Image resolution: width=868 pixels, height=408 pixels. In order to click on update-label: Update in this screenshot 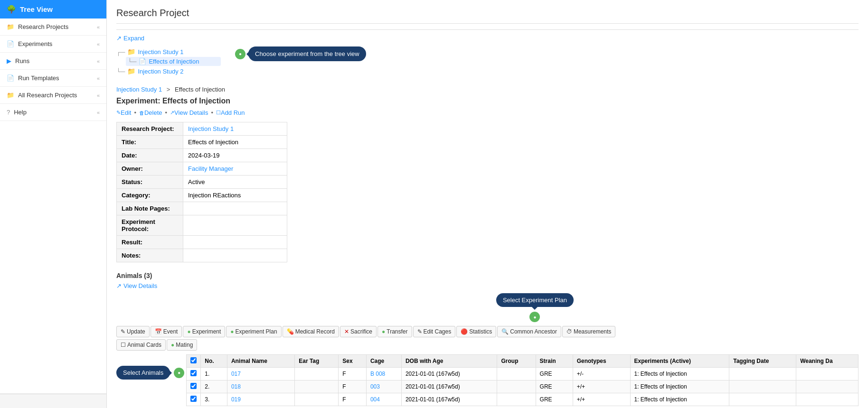, I will do `click(136, 332)`.